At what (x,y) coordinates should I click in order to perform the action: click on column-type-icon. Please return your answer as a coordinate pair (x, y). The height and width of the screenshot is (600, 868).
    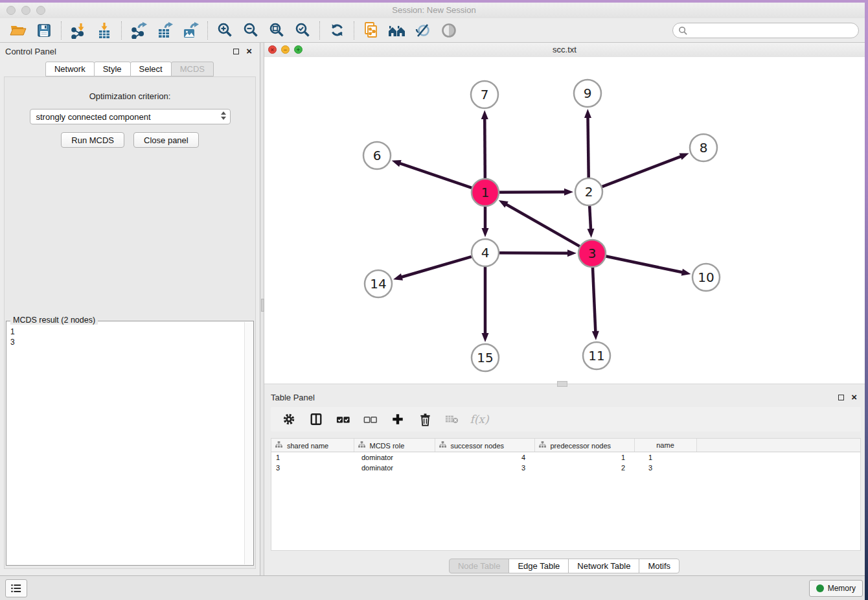
    Looking at the image, I should click on (543, 444).